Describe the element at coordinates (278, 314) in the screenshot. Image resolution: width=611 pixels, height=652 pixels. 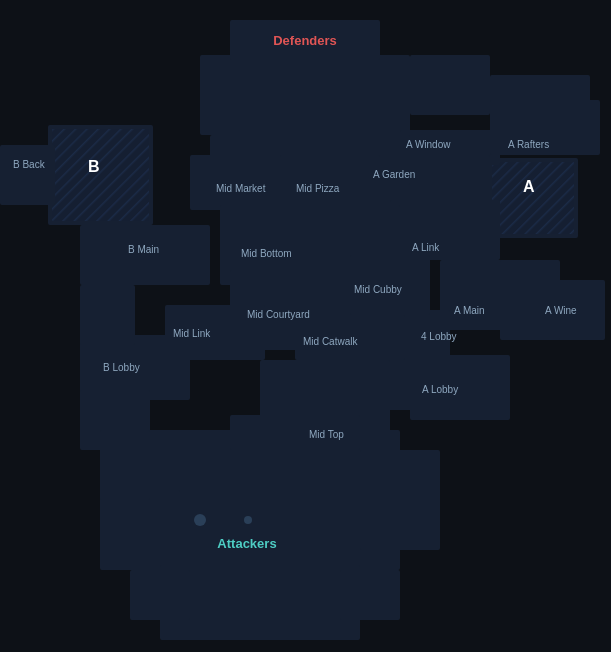
I see `svg-text: Mid Courtyard` at that location.